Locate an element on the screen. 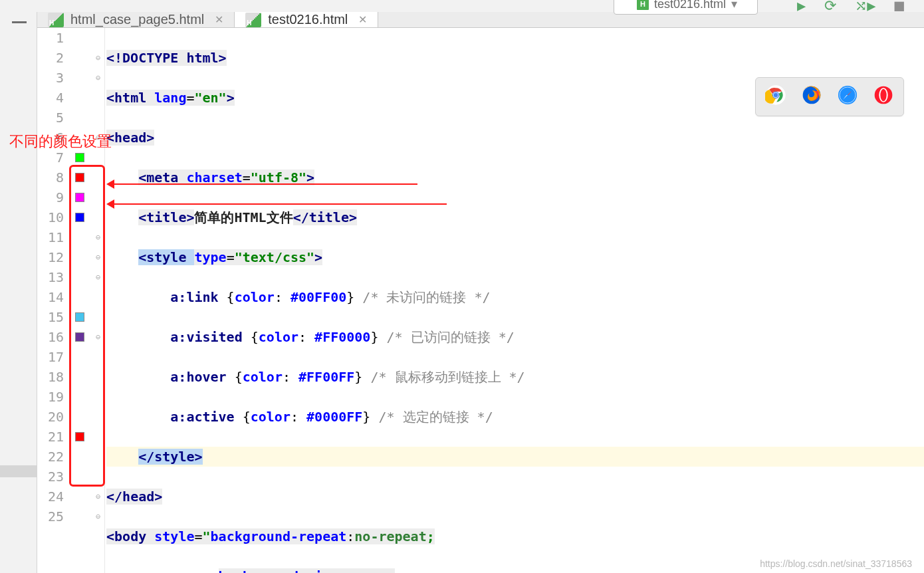 The width and height of the screenshot is (924, 573). chrome-icon is located at coordinates (776, 97).